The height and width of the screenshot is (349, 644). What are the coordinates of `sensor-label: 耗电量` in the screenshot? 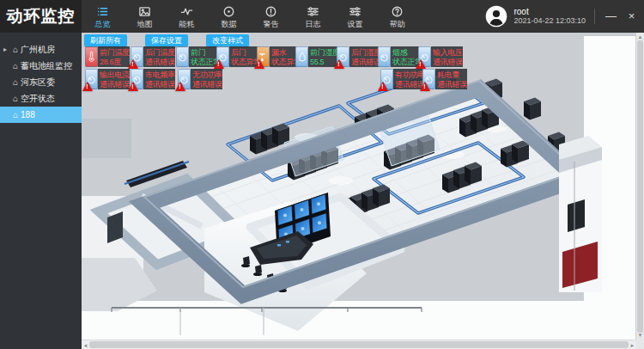 It's located at (452, 75).